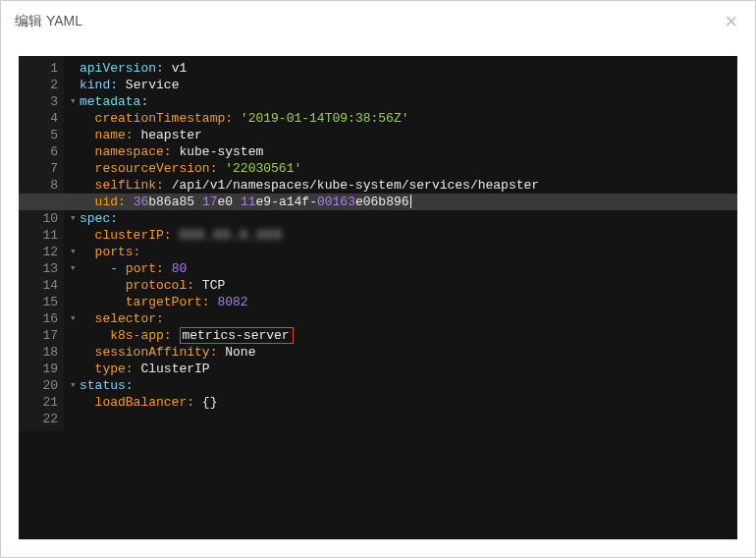 This screenshot has width=756, height=558. Describe the element at coordinates (248, 202) in the screenshot. I see `token: 11` at that location.